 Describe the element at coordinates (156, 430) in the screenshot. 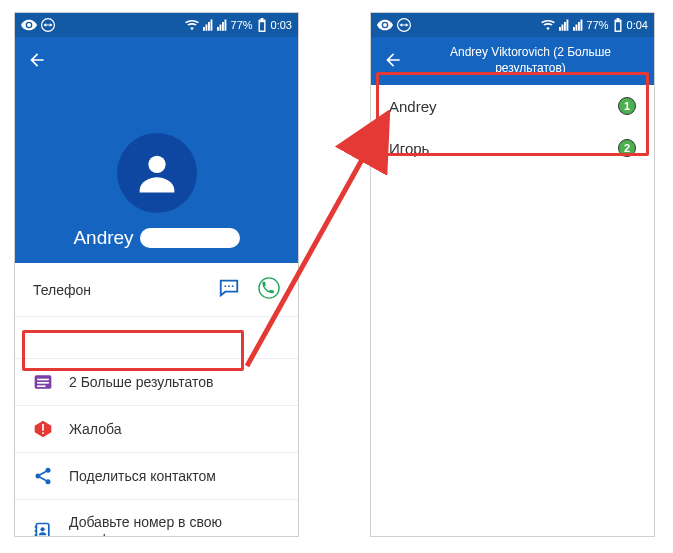

I see `complaint-row: Жалоба` at that location.